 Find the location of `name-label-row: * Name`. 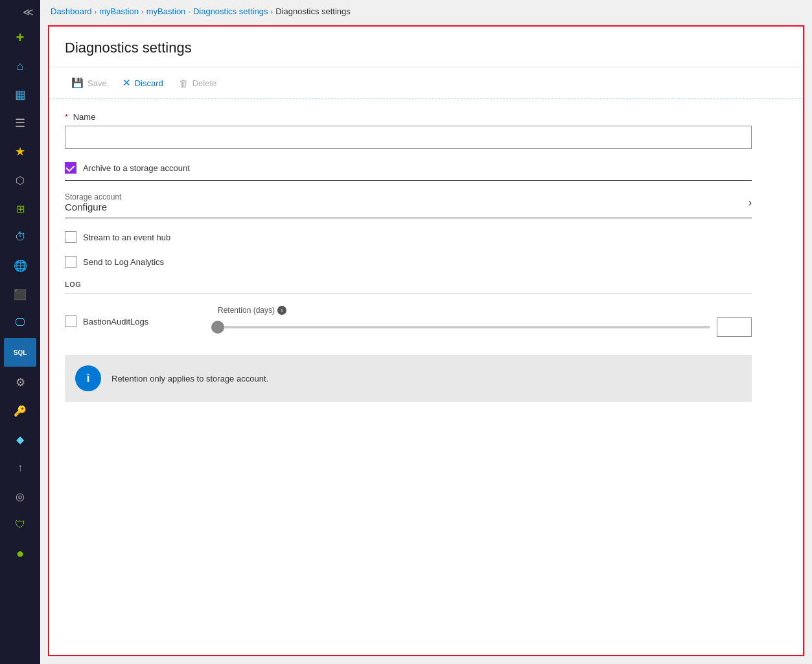

name-label-row: * Name is located at coordinates (426, 117).